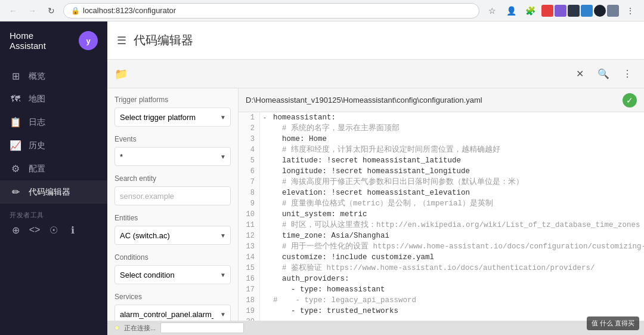 Image resolution: width=644 pixels, height=335 pixels. I want to click on forward-button: →, so click(32, 11).